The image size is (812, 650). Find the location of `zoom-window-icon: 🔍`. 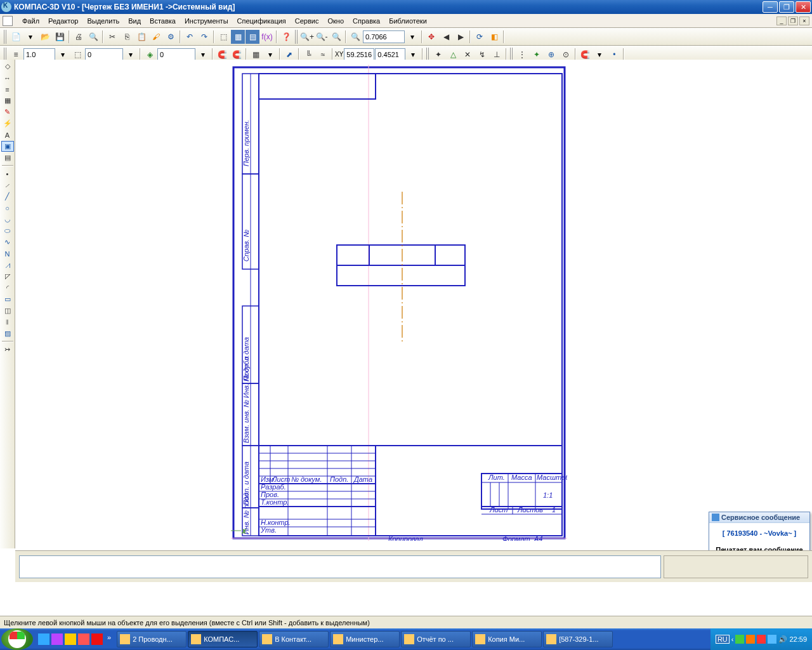

zoom-window-icon: 🔍 is located at coordinates (336, 37).